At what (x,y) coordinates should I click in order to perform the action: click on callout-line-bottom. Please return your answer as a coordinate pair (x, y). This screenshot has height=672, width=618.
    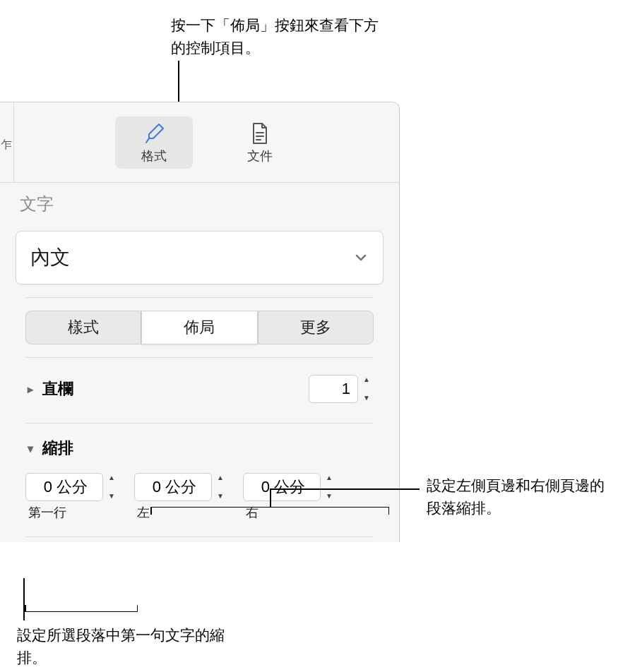
    Looking at the image, I should click on (24, 599).